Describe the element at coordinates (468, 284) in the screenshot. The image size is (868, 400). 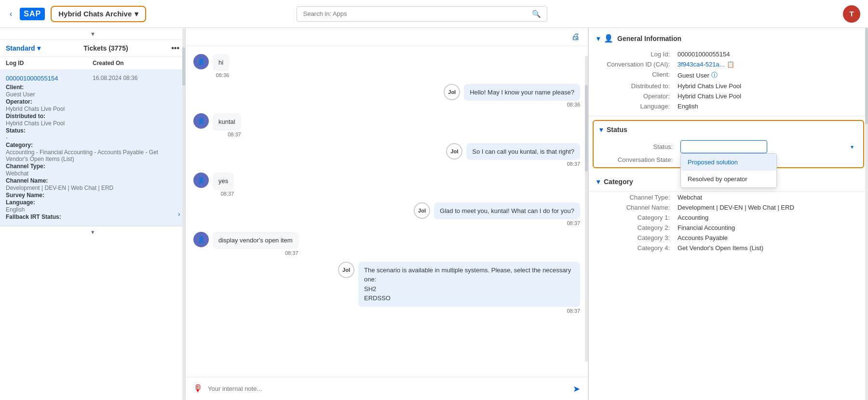
I see `message-text-bot: The scenario is available in multiple sy…` at that location.